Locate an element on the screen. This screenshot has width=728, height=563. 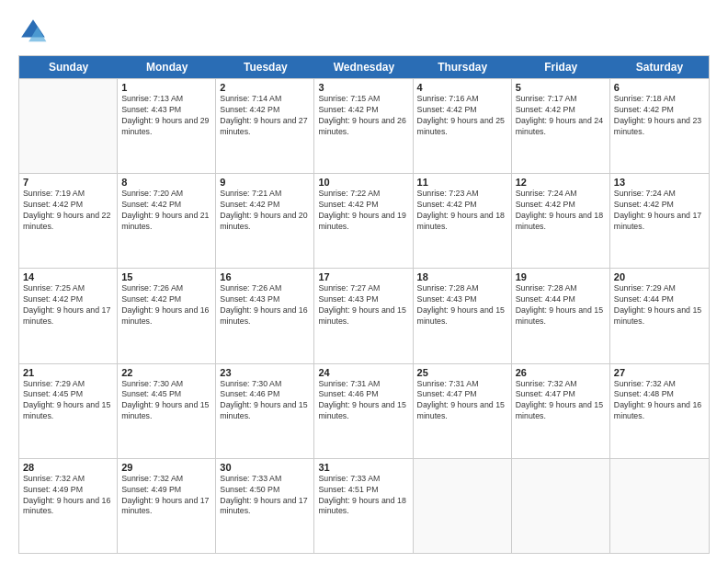
day-number: 13 is located at coordinates (660, 182).